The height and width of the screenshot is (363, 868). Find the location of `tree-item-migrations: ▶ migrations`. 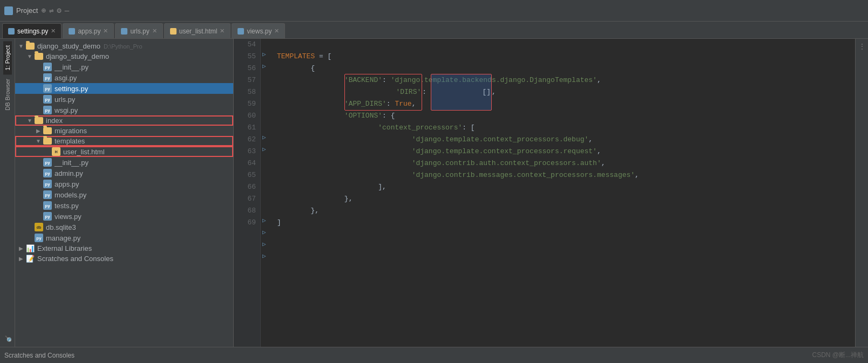

tree-item-migrations: ▶ migrations is located at coordinates (124, 131).